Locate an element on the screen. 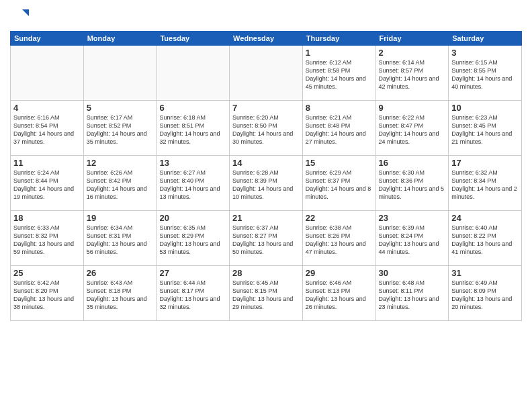  week-row-2: 11Sunrise: 6:24 AM Sunset: 8:44 PM Dayli… is located at coordinates (266, 183).